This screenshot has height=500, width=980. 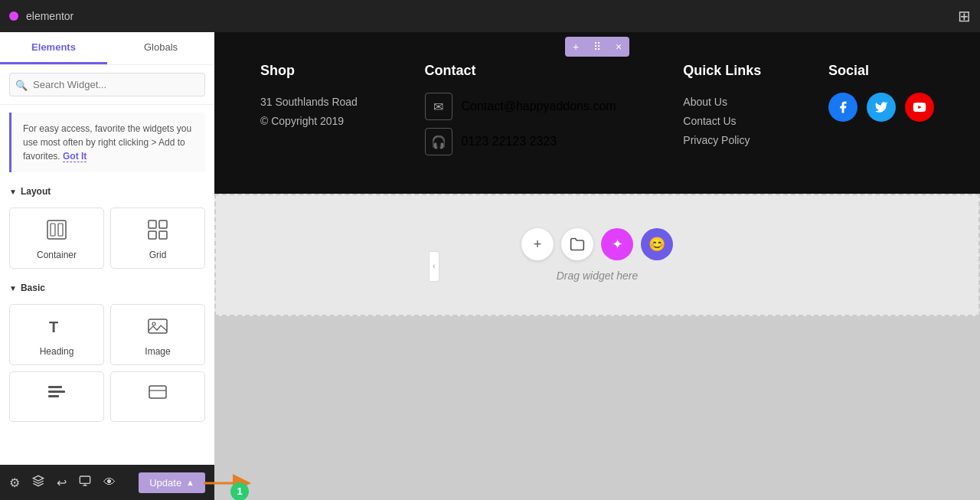 I want to click on top-bar: elementor ⊞, so click(x=490, y=16).